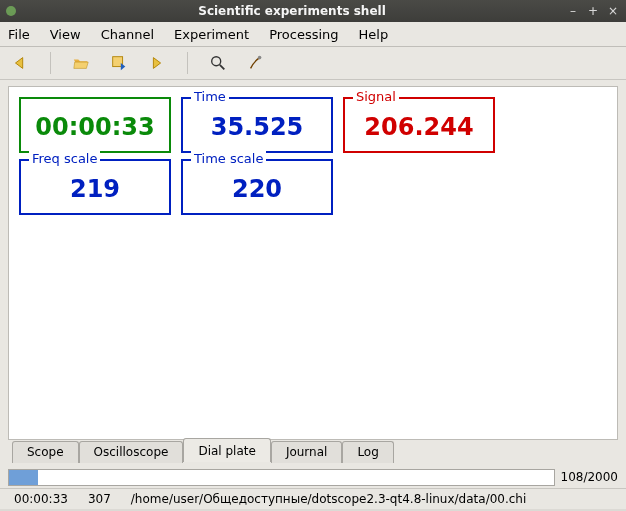 The height and width of the screenshot is (511, 626). I want to click on progress-bar, so click(282, 478).